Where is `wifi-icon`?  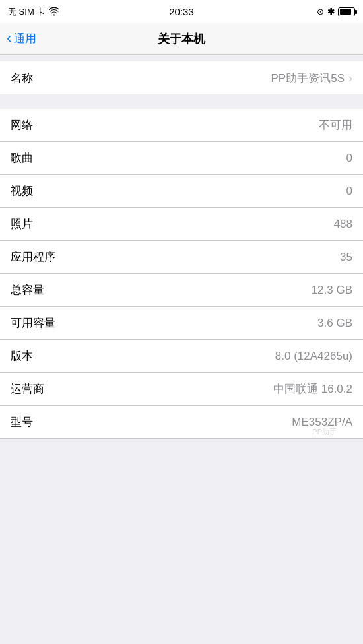 wifi-icon is located at coordinates (54, 12).